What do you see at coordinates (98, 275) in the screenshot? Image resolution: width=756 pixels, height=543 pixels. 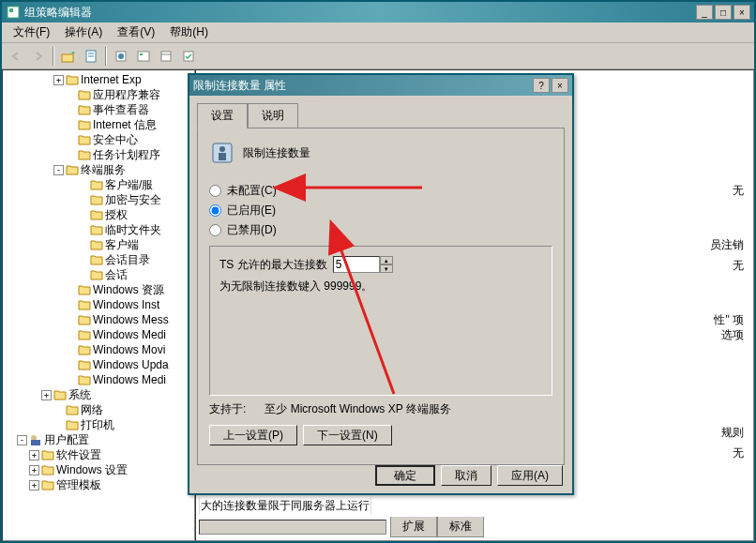 I see `tree-item: 会话` at bounding box center [98, 275].